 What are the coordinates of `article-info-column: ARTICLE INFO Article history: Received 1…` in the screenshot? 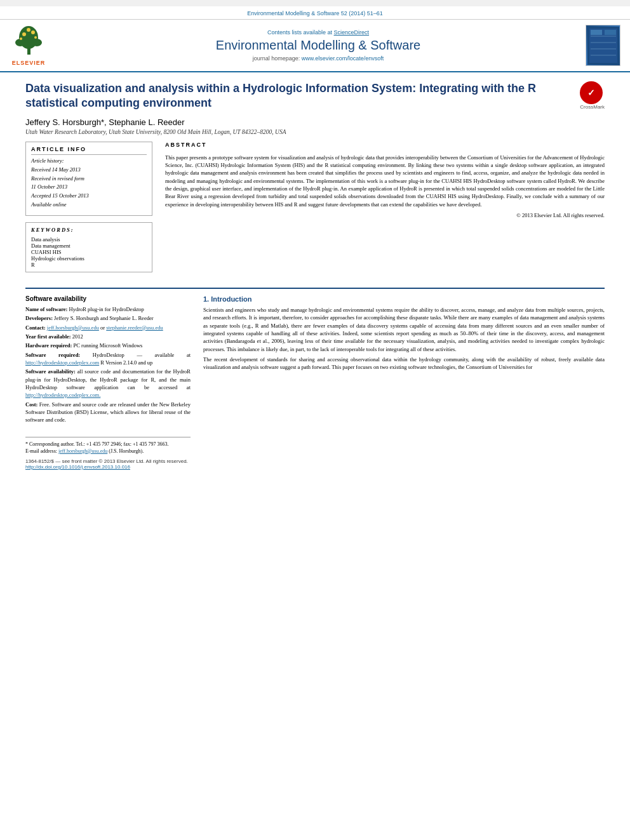 It's located at (89, 210).